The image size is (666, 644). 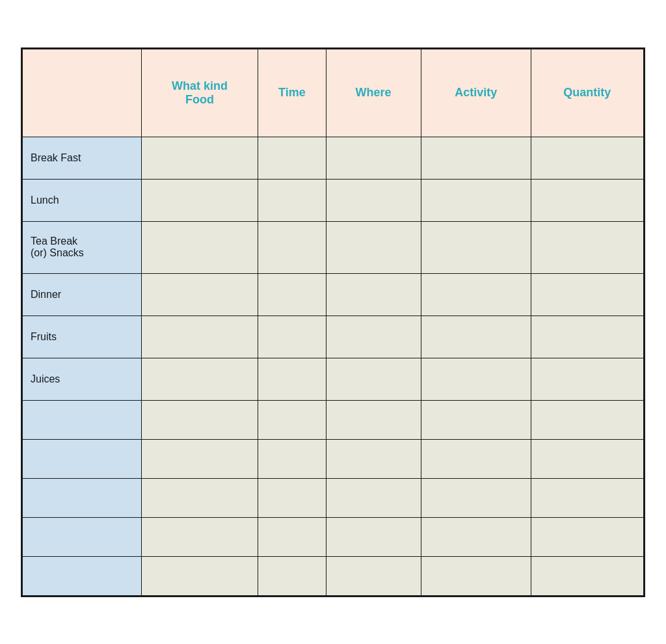 What do you see at coordinates (292, 92) in the screenshot?
I see `header-time: Time` at bounding box center [292, 92].